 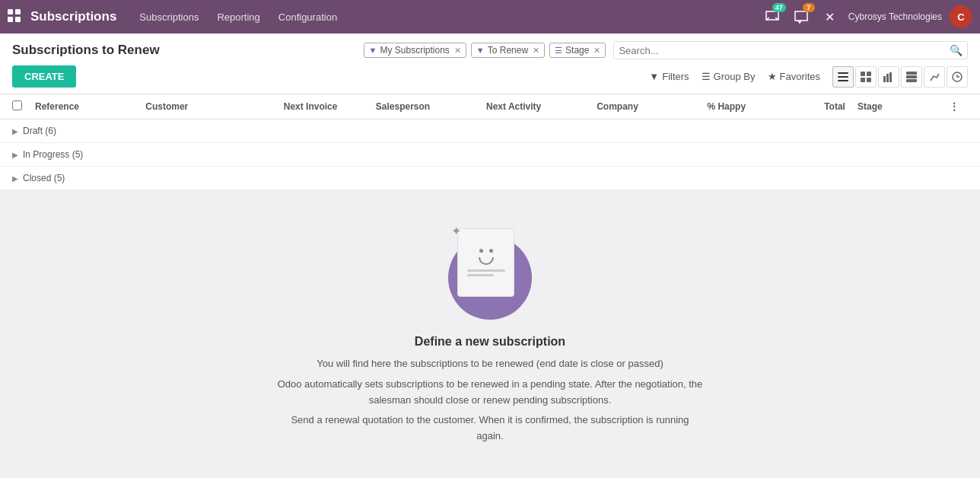 I want to click on chat-icon: 7, so click(x=801, y=17).